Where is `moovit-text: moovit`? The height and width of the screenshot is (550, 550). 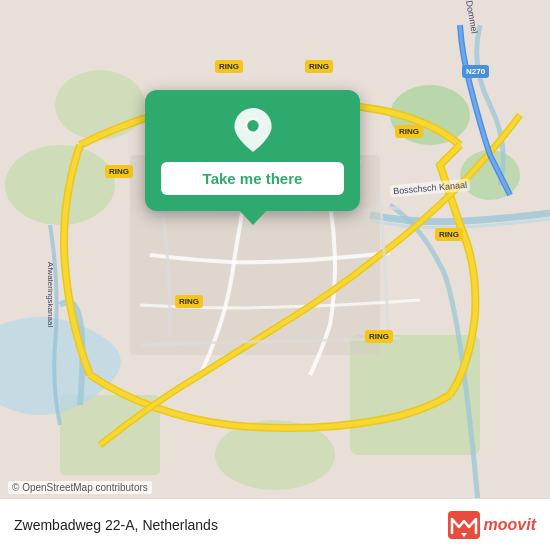
moovit-text: moovit is located at coordinates (510, 525).